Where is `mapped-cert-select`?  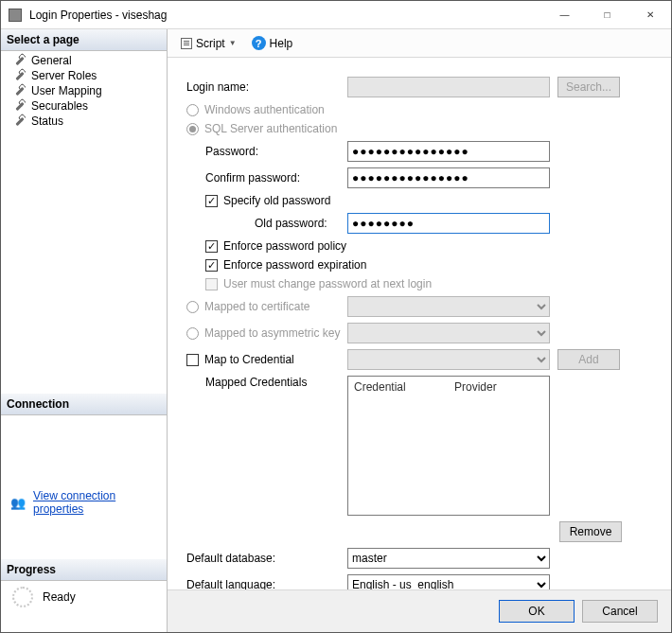
mapped-cert-select is located at coordinates (449, 307).